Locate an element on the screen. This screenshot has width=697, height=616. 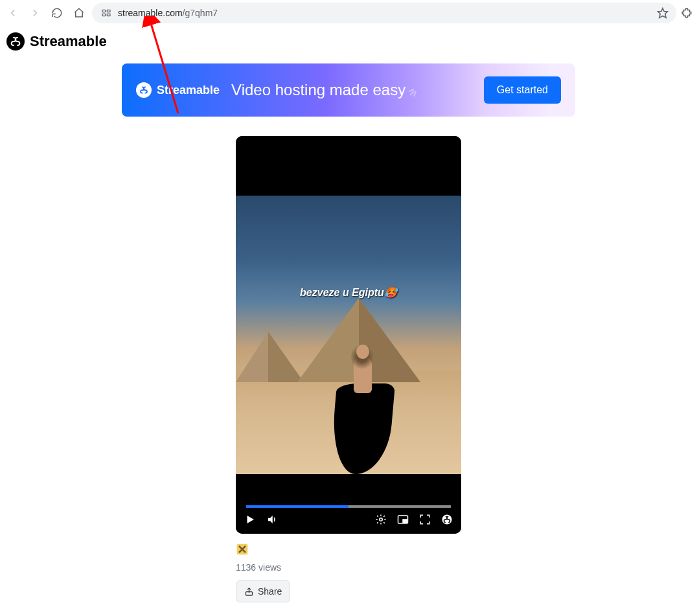
promo-banner: Streamable Video hosting made easy Get s… is located at coordinates (348, 90).